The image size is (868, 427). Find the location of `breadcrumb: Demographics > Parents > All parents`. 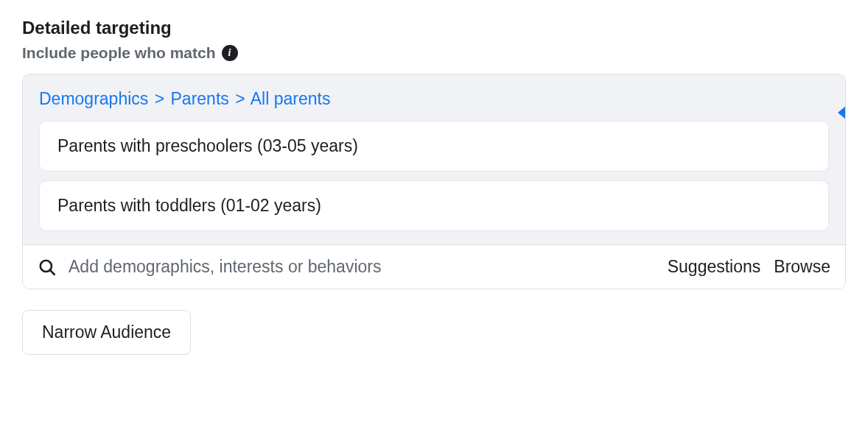

breadcrumb: Demographics > Parents > All parents is located at coordinates (434, 99).